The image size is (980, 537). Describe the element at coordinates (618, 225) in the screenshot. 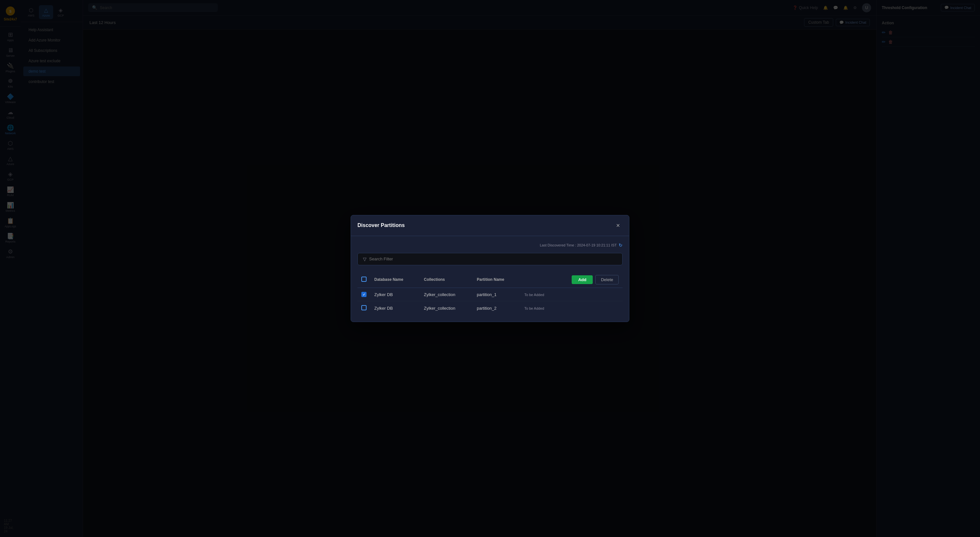

I see `modal-close-button: ×` at that location.